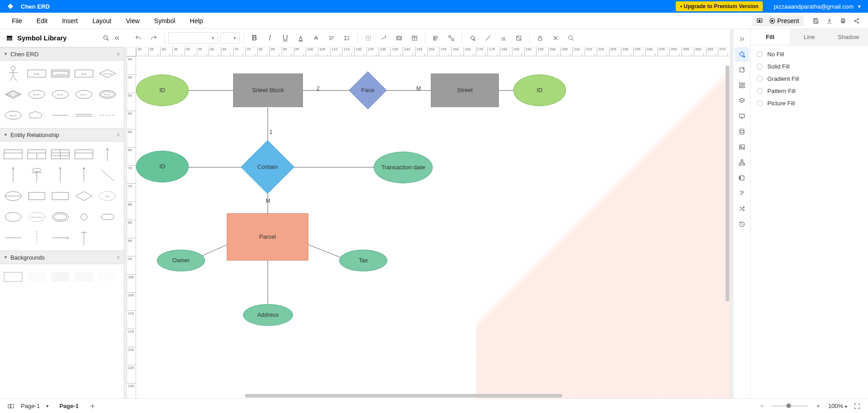  I want to click on zoom-slider, so click(790, 406).